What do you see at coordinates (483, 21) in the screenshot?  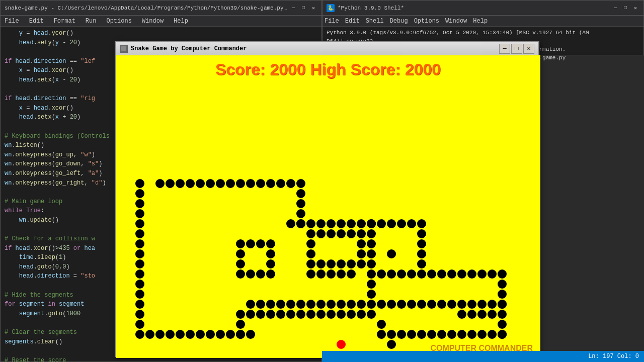 I see `shell-menubar: File Edit Shell Debug Options Window Hel…` at bounding box center [483, 21].